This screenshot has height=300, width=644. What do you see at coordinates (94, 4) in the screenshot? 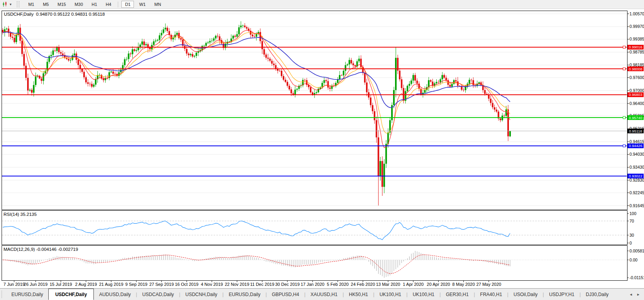
I see `timeframe-button-h1: H1` at bounding box center [94, 4].